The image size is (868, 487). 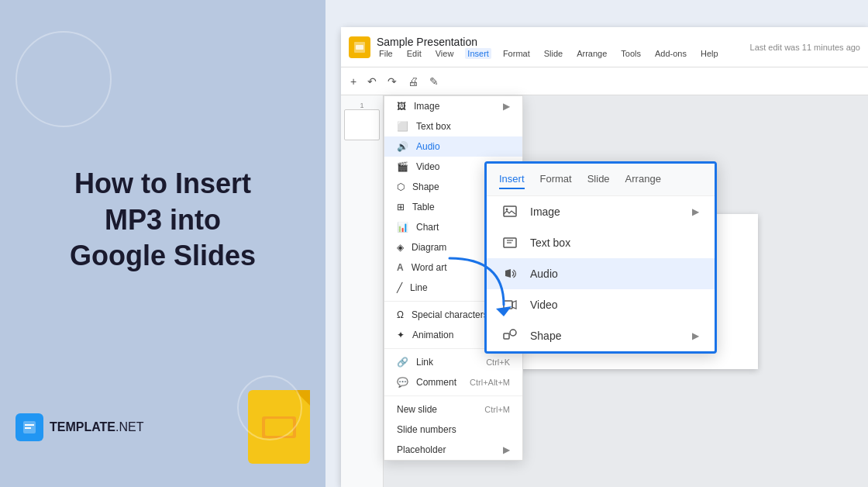 What do you see at coordinates (401, 207) in the screenshot?
I see `table-icon: ⊞` at bounding box center [401, 207].